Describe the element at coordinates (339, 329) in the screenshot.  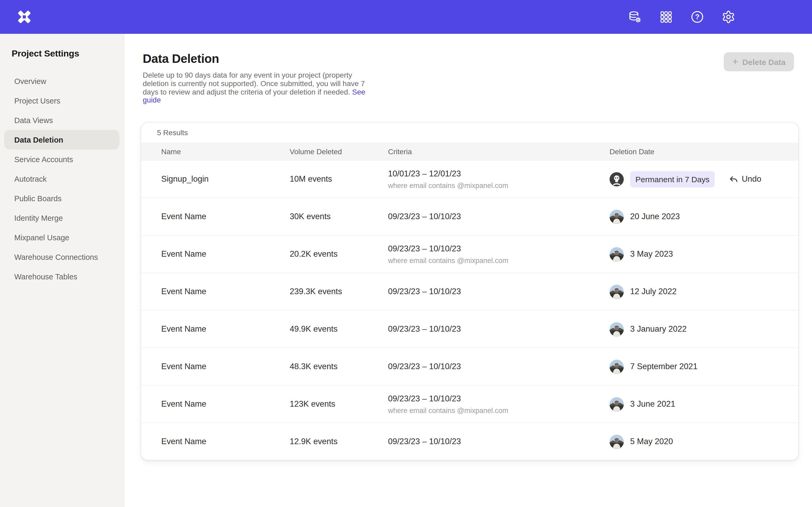
I see `cell-volume: 49.9K events` at that location.